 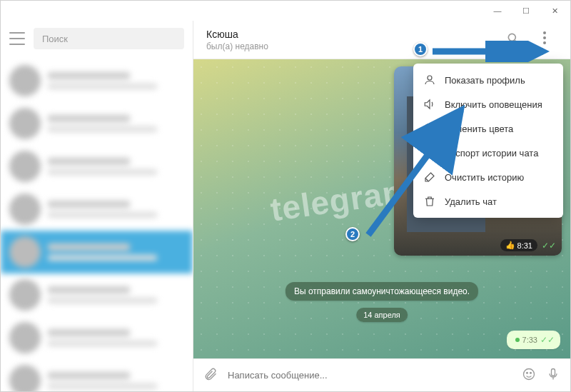 What do you see at coordinates (108, 39) in the screenshot?
I see `search-input: Поиск` at bounding box center [108, 39].